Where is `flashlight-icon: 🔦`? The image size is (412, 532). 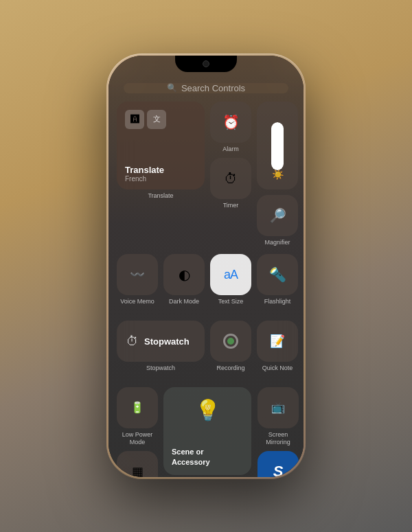
flashlight-icon: 🔦 is located at coordinates (277, 275).